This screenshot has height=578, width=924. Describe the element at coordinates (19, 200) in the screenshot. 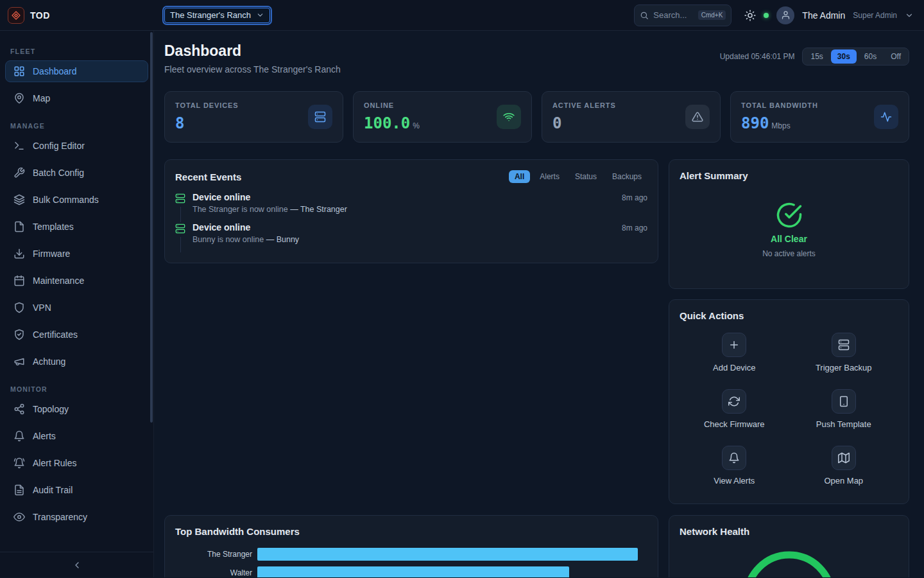

I see `layers-icon` at that location.